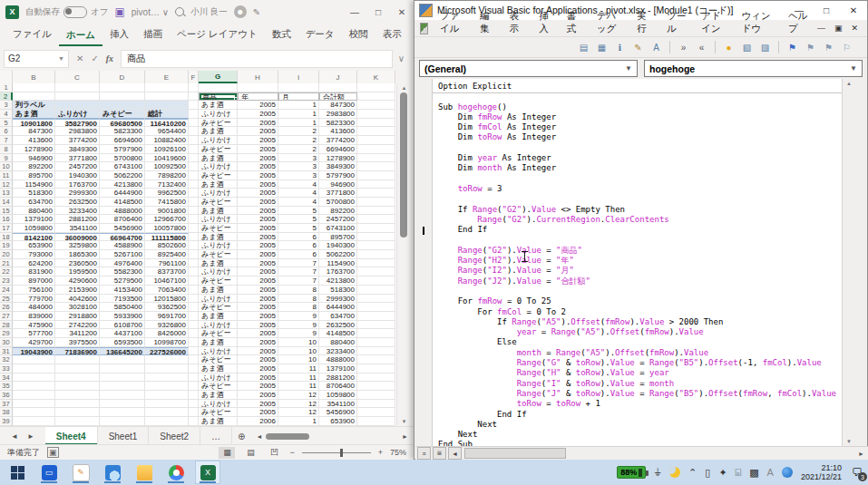  What do you see at coordinates (180, 12) in the screenshot?
I see `search-icon` at bounding box center [180, 12].